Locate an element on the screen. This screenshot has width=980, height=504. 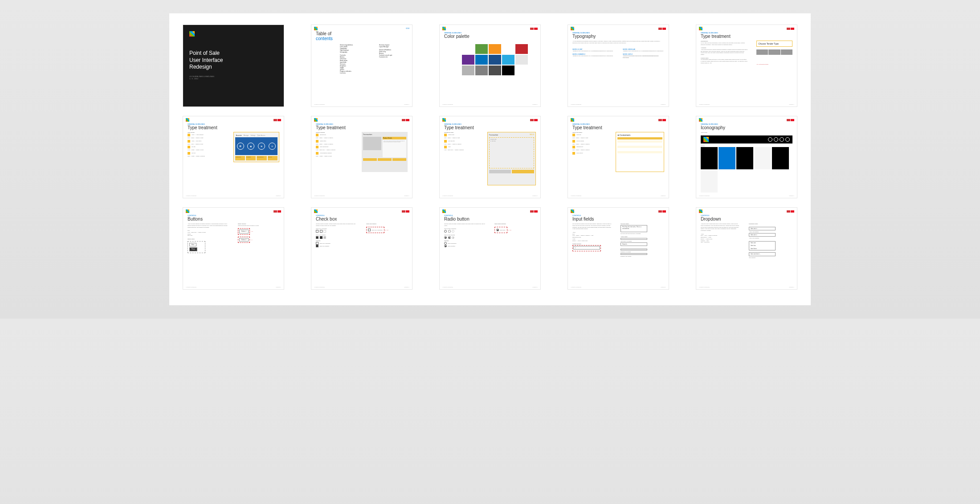
money-icon is located at coordinates (776, 139).